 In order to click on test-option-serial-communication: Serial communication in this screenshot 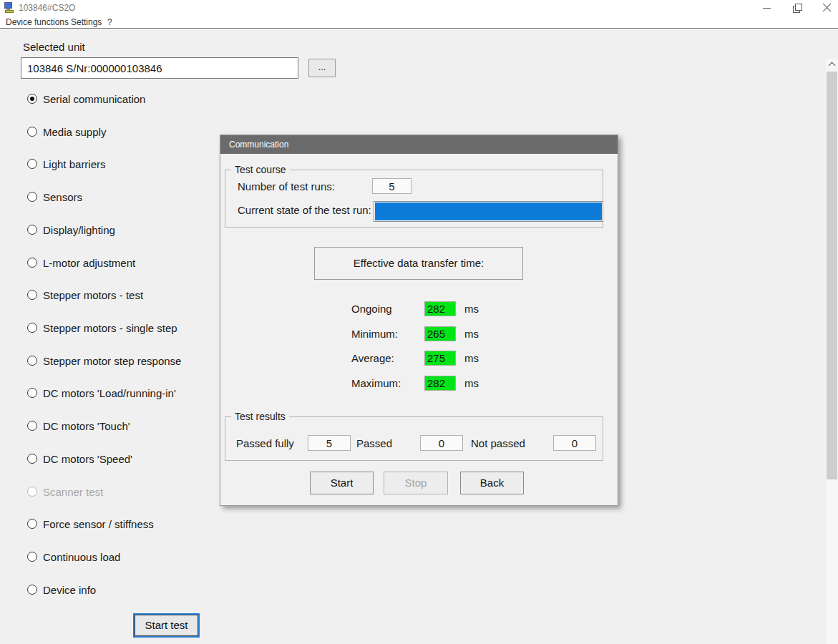, I will do `click(86, 99)`.